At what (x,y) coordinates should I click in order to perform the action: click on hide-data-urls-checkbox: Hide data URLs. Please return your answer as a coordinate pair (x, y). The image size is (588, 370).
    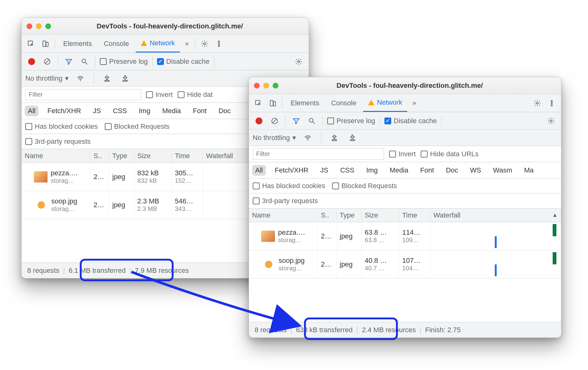
    Looking at the image, I should click on (450, 154).